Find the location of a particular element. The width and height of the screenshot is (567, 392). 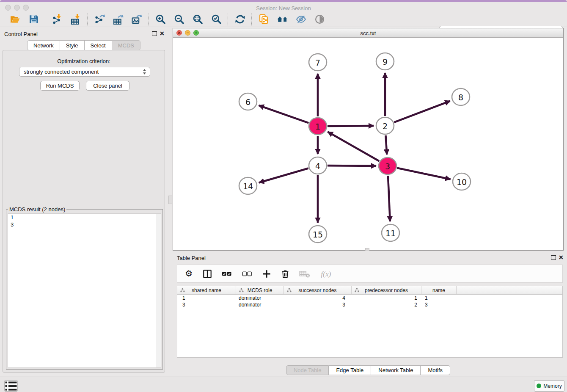

column-label: MCDS role is located at coordinates (260, 290).